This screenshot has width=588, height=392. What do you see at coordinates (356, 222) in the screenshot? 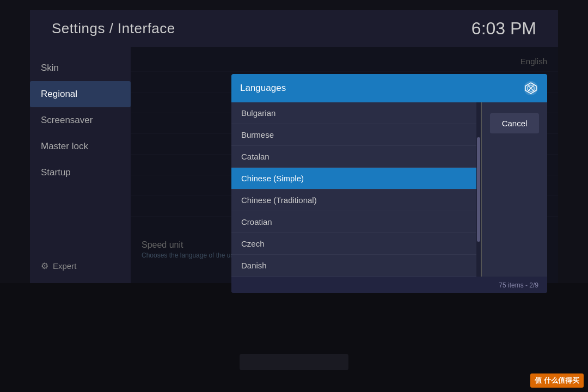
I see `lang-item-croatian: Croatian` at bounding box center [356, 222].